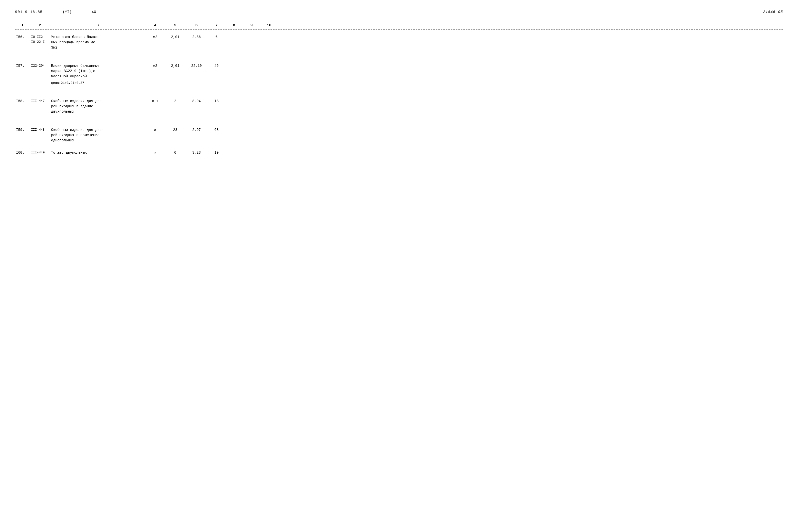 The image size is (798, 532). What do you see at coordinates (399, 41) in the screenshot?
I see `table-row: I56. IO-II2IO-22-I Установка блоков балк…` at bounding box center [399, 41].